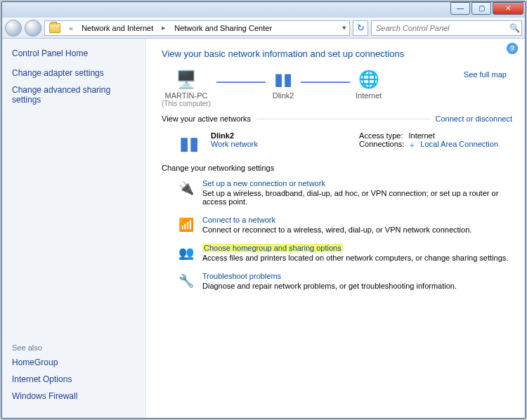 This screenshot has height=420, width=527. I want to click on connections-label: Connections:, so click(382, 144).